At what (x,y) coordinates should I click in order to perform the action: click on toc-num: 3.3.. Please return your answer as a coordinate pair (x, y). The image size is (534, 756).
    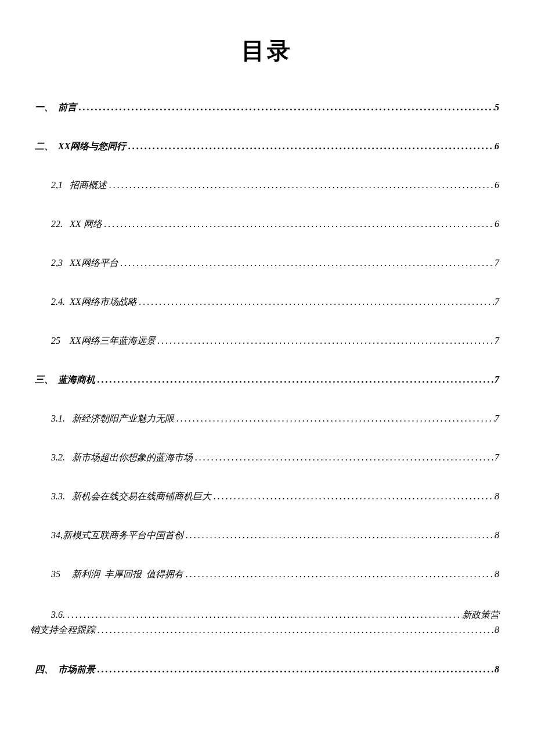
    Looking at the image, I should click on (58, 496).